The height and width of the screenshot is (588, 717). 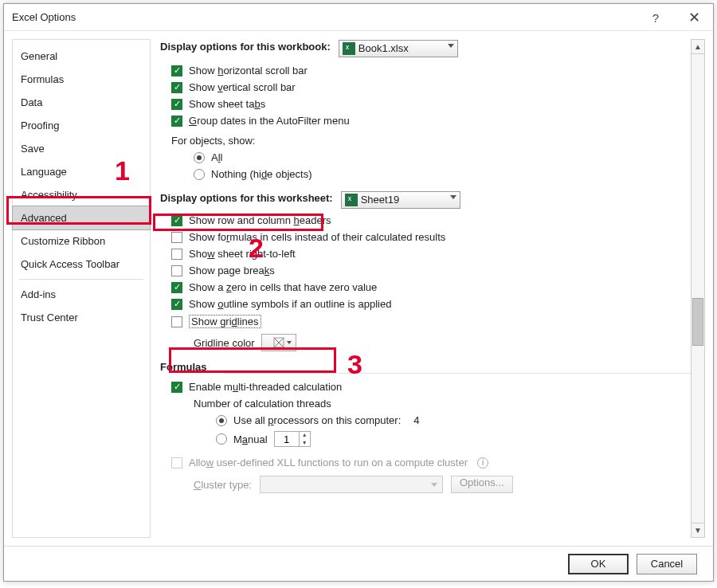 I want to click on checkbox-group-dates, so click(x=177, y=121).